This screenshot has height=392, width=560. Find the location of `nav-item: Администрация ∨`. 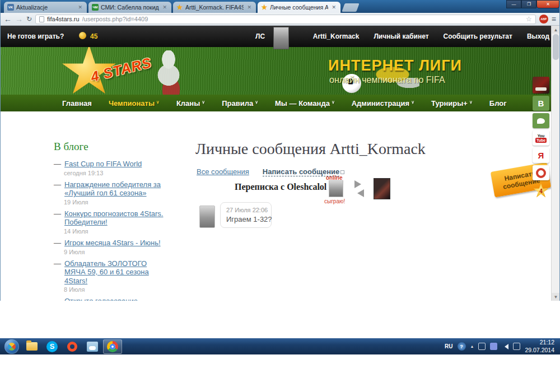

nav-item: Администрация ∨ is located at coordinates (383, 103).